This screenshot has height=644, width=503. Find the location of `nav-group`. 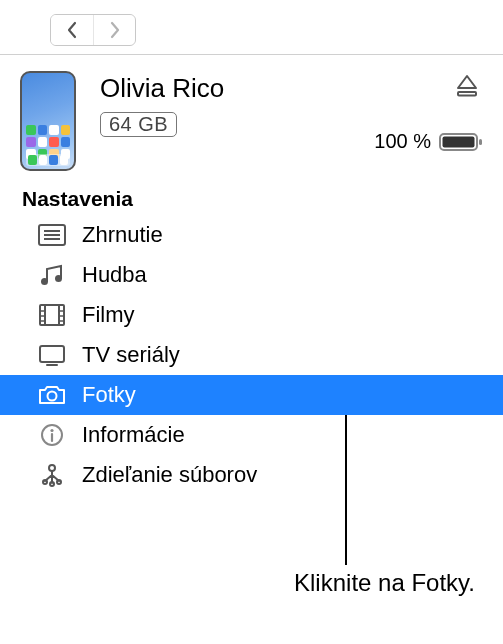

nav-group is located at coordinates (93, 30).